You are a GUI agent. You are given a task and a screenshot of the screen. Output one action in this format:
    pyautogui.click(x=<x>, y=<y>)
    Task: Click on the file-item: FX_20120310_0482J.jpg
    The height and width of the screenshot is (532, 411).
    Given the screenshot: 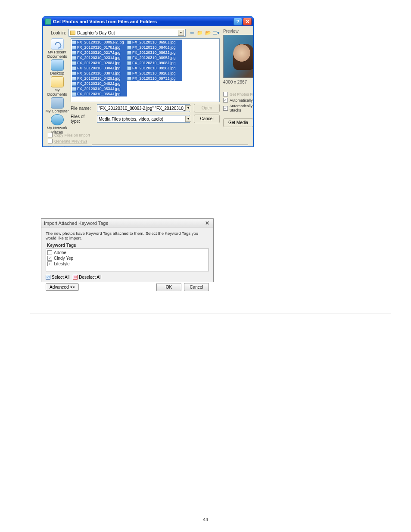 What is the action you would take?
    pyautogui.click(x=100, y=84)
    